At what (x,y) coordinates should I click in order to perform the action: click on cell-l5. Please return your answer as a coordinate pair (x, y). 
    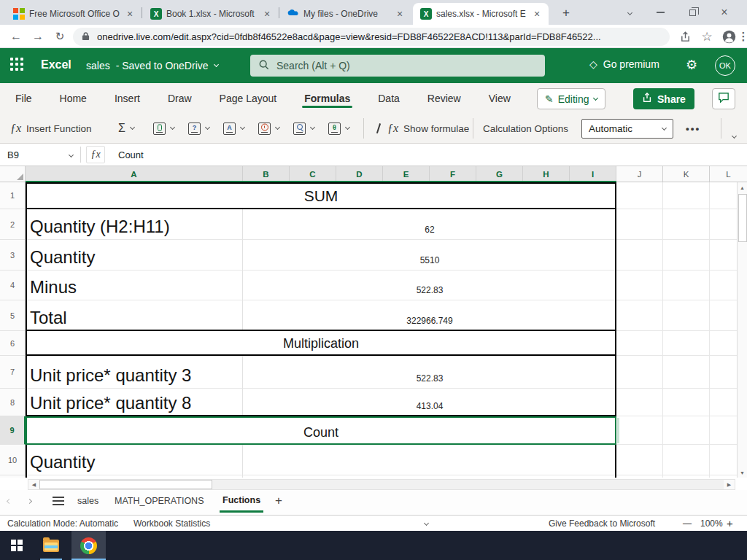
    Looking at the image, I should click on (724, 316).